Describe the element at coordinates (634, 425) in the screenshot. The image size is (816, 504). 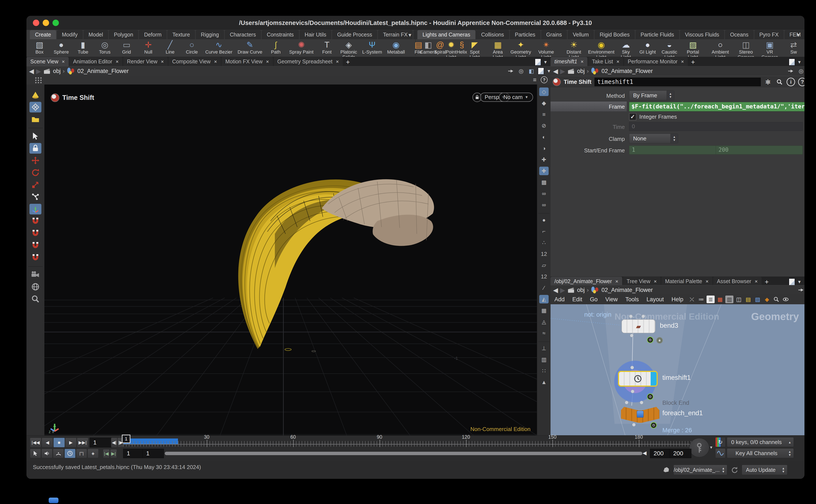
I see `node-output-dot` at that location.